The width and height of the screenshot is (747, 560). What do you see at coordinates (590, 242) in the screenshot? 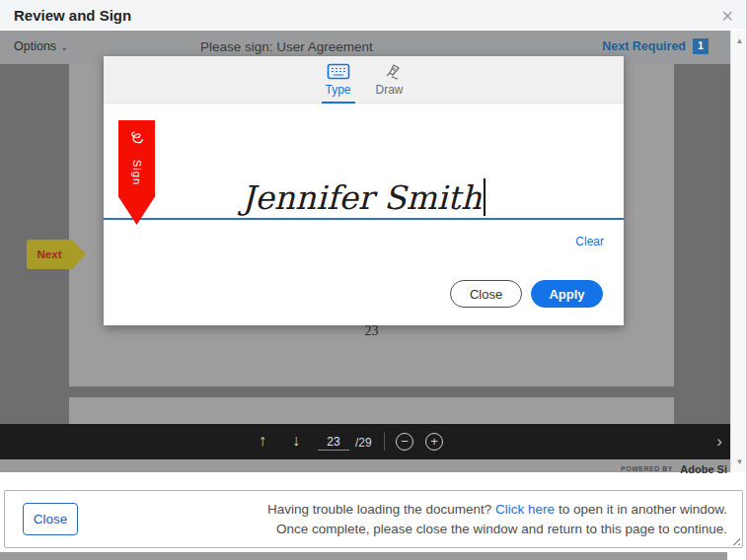
I see `clear-signature-link: Clear` at bounding box center [590, 242].